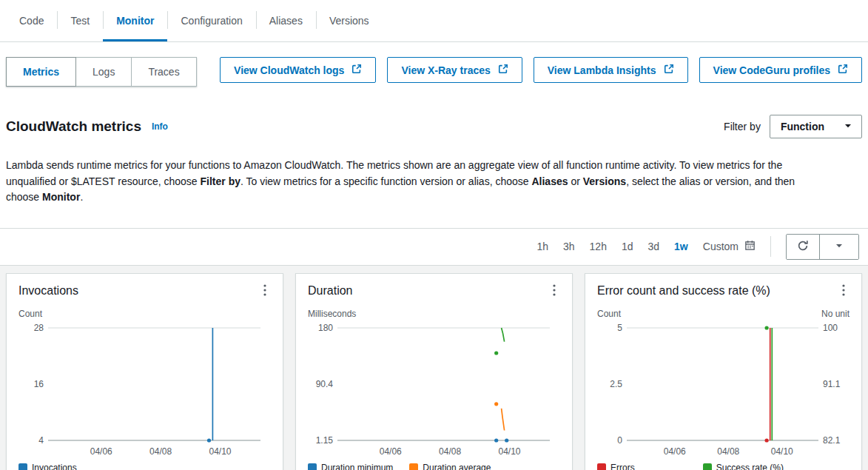 The image size is (868, 470). What do you see at coordinates (104, 72) in the screenshot?
I see `subtab-logs: Logs` at bounding box center [104, 72].